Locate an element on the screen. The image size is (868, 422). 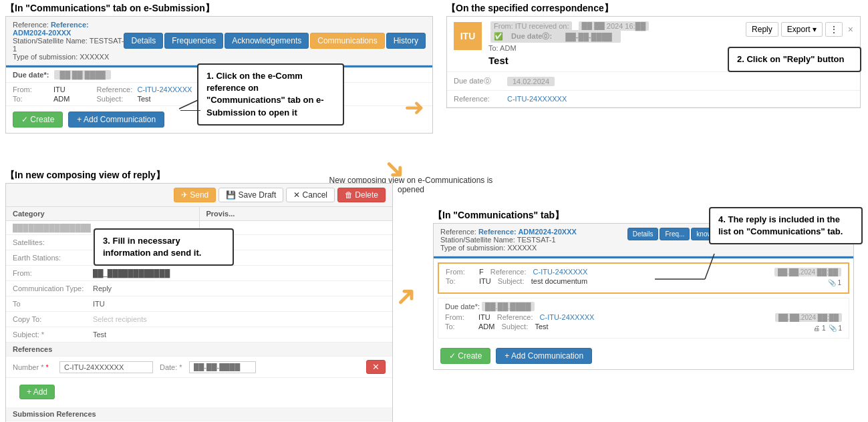
ref-date-input is located at coordinates (223, 367).